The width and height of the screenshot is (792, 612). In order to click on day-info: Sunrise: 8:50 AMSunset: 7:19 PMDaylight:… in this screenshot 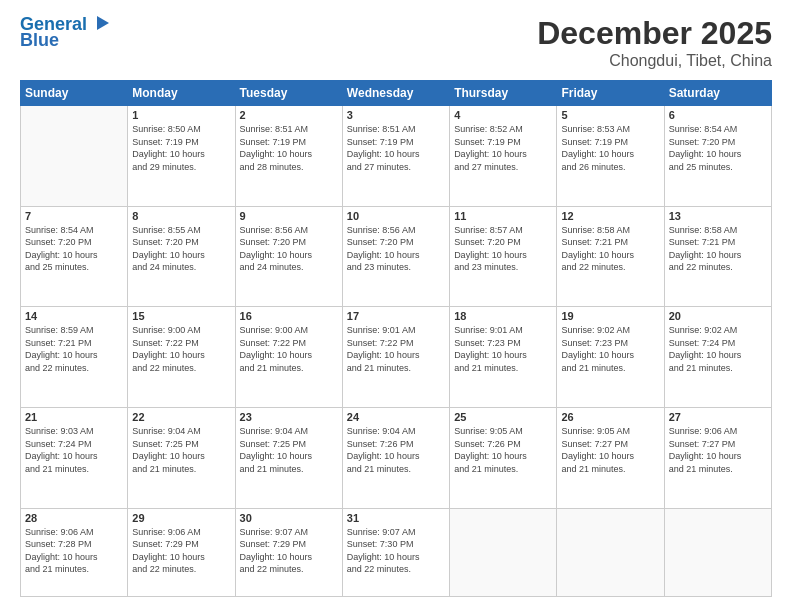, I will do `click(181, 148)`.